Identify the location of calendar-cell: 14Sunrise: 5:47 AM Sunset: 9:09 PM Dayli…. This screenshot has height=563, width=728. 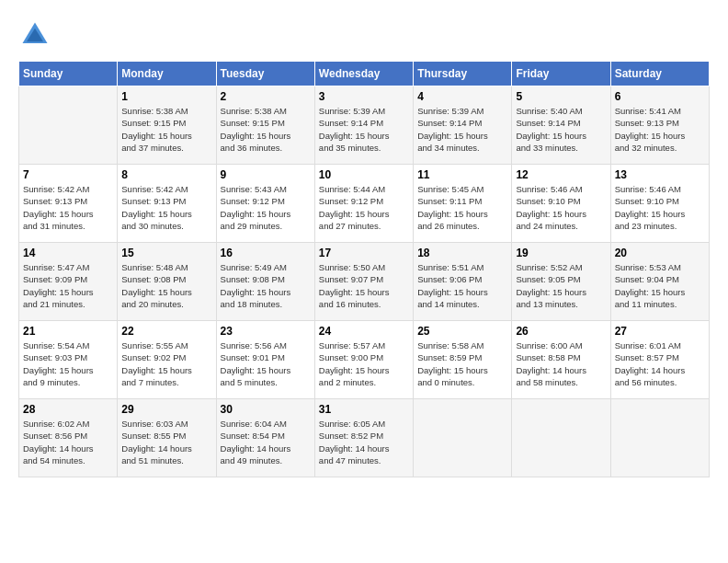
(68, 282).